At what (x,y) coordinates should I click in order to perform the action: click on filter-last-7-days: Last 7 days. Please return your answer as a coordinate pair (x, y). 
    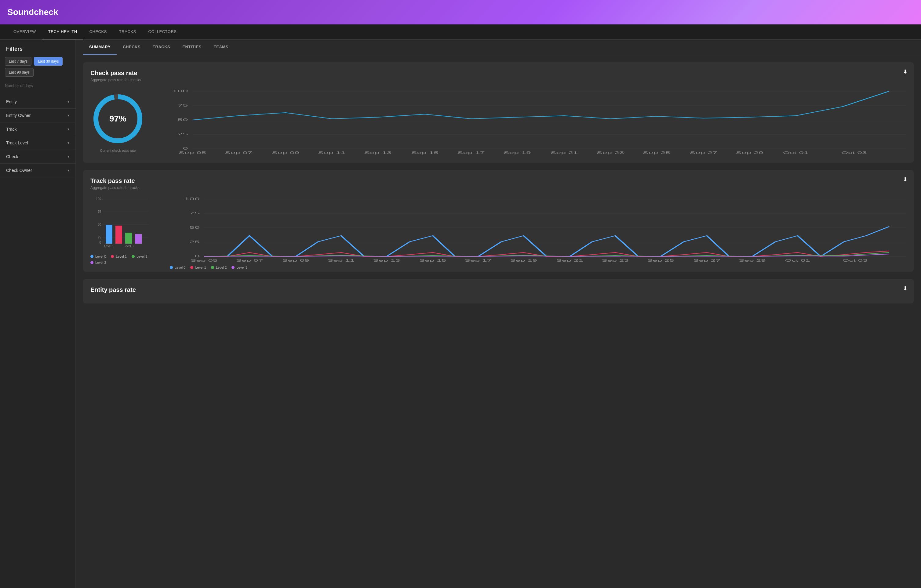
    Looking at the image, I should click on (18, 61).